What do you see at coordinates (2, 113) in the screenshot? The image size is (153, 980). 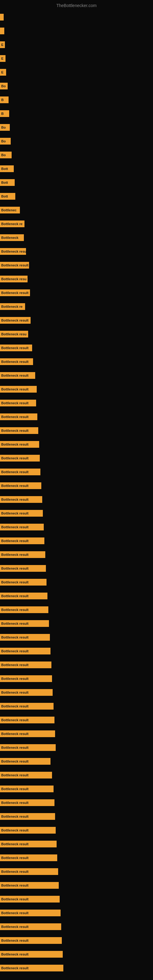 I see `bar-label: B` at bounding box center [2, 113].